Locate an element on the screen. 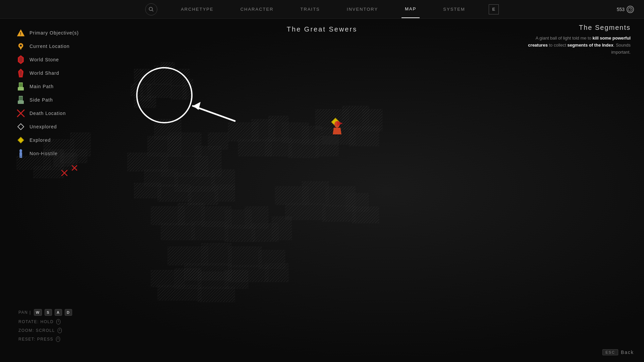  back-button: ESC Back is located at coordinates (618, 352).